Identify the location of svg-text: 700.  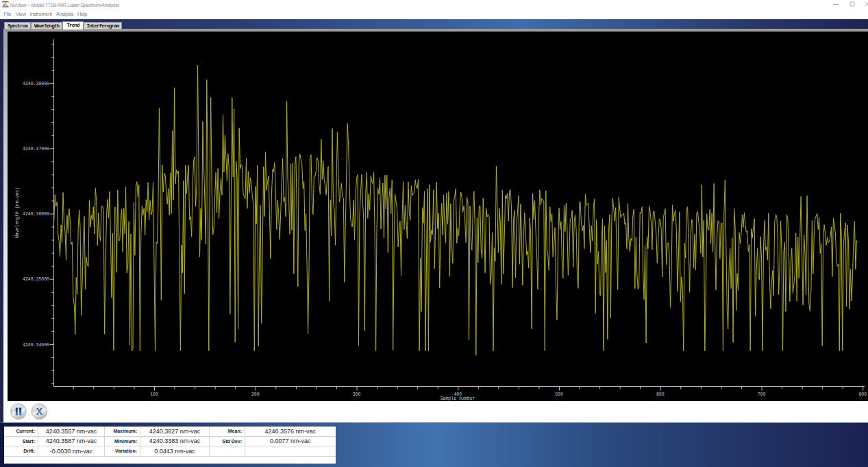
(762, 395).